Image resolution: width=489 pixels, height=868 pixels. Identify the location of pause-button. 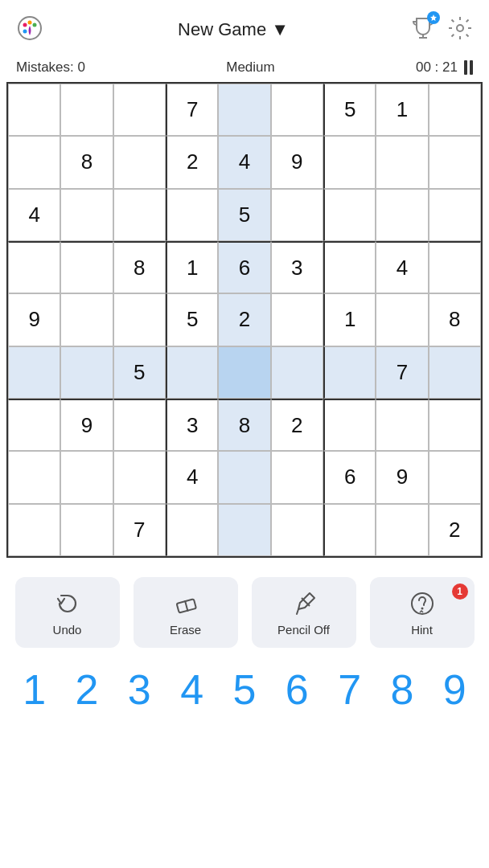
(468, 68).